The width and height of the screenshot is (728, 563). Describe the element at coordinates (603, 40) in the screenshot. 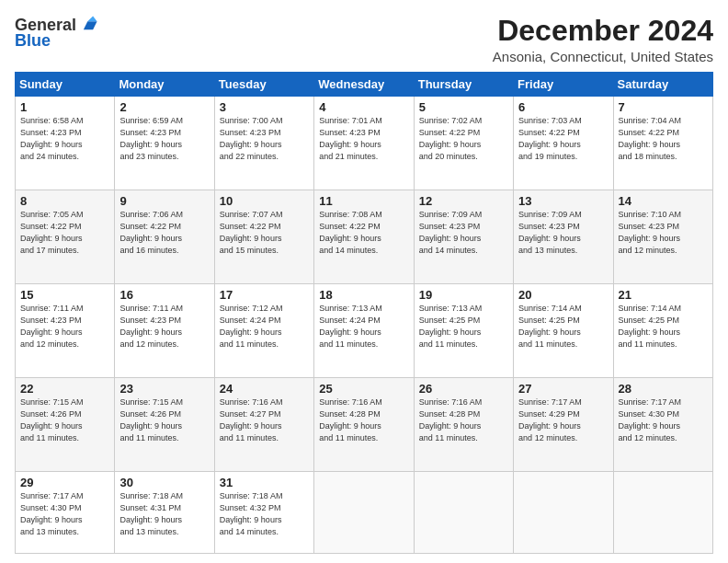

I see `title-block: December 2024 Ansonia, Connecticut, Unit…` at that location.